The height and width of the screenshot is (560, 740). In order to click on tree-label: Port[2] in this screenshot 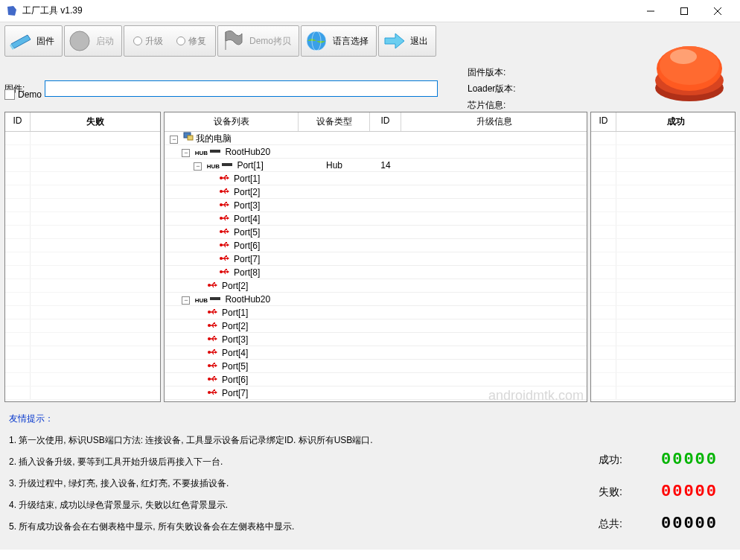, I will do `click(235, 286)`.